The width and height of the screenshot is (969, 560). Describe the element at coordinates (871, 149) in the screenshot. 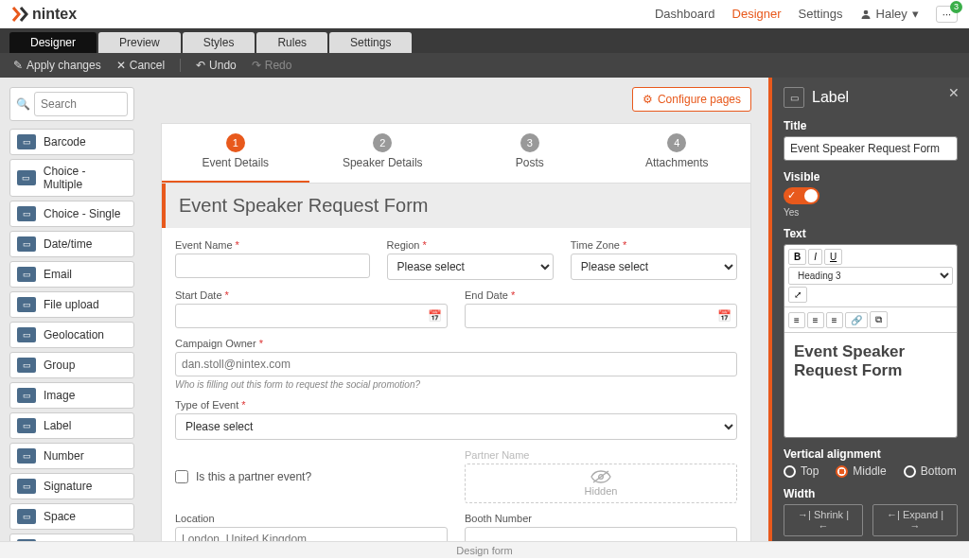

I see `title-property-input` at that location.